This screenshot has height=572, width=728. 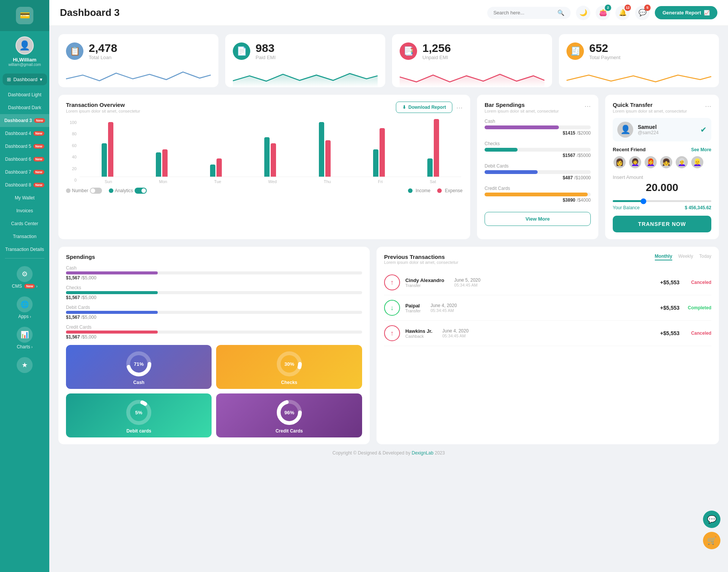 I want to click on tab-today: Today, so click(x=705, y=257).